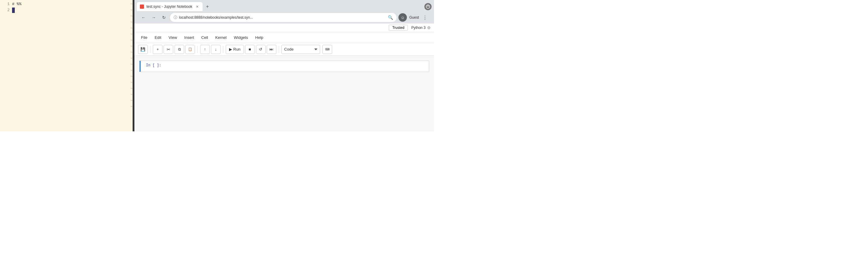 The image size is (868, 263). Describe the element at coordinates (190, 49) in the screenshot. I see `paste-icon: 📋` at that location.